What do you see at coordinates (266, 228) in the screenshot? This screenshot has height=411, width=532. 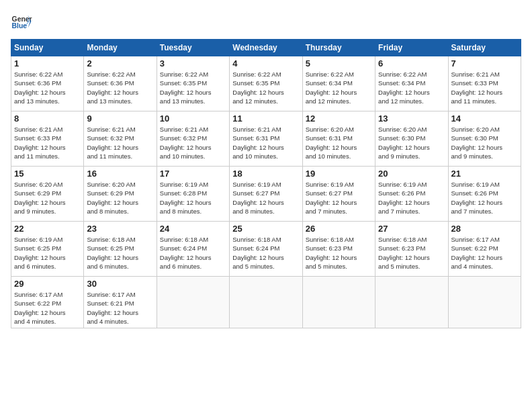 I see `day-number: 25` at bounding box center [266, 228].